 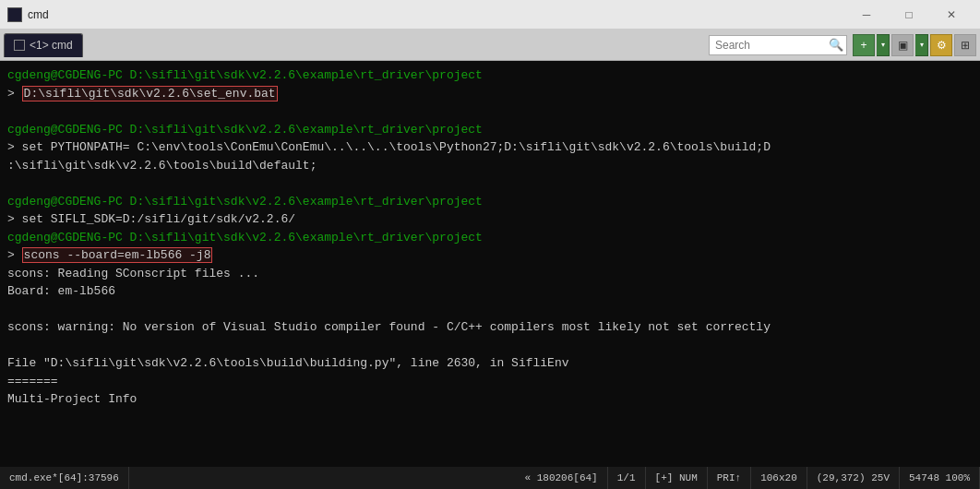 What do you see at coordinates (15, 15) in the screenshot?
I see `app-icon` at bounding box center [15, 15].